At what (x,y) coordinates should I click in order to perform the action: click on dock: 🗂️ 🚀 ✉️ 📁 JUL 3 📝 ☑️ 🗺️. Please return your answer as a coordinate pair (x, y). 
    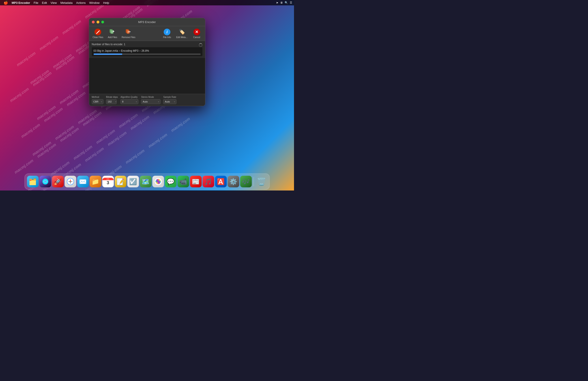
    Looking at the image, I should click on (147, 182).